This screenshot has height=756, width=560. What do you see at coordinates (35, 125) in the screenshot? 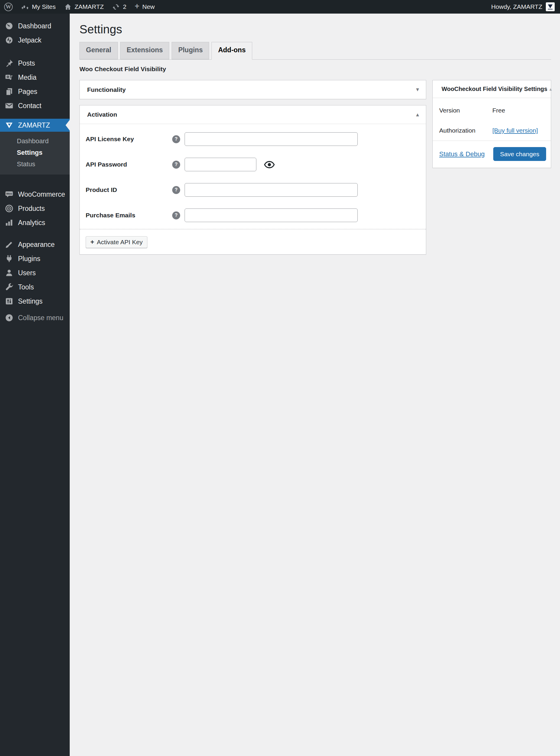
I see `sidebar-item-zamartz: ZAMARTZ` at bounding box center [35, 125].